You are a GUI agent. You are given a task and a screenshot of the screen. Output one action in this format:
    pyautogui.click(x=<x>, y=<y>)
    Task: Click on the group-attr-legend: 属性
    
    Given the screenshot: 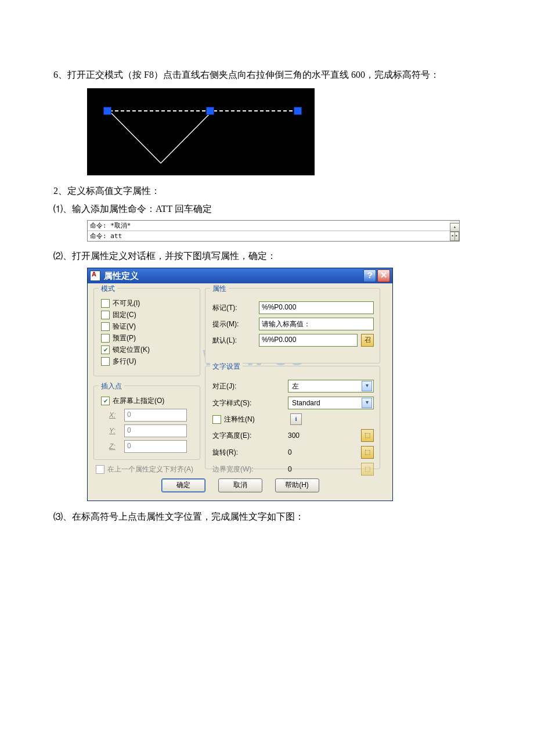 What is the action you would take?
    pyautogui.click(x=219, y=289)
    